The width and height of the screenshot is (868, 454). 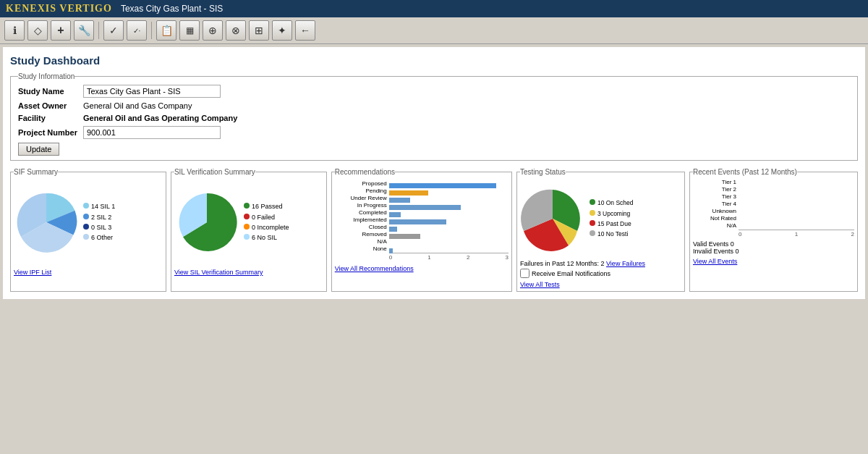 I want to click on bar-row-na: N/A, so click(x=422, y=242).